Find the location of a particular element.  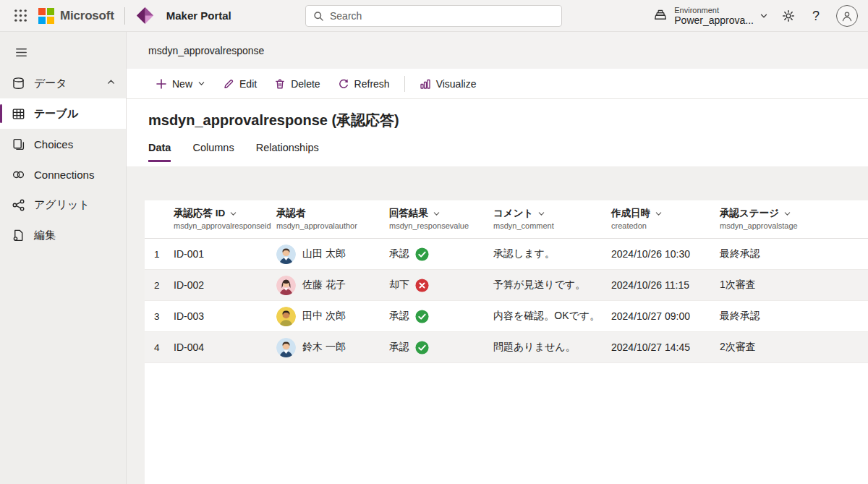

table-row: 4 ID-004 is located at coordinates (506, 347).